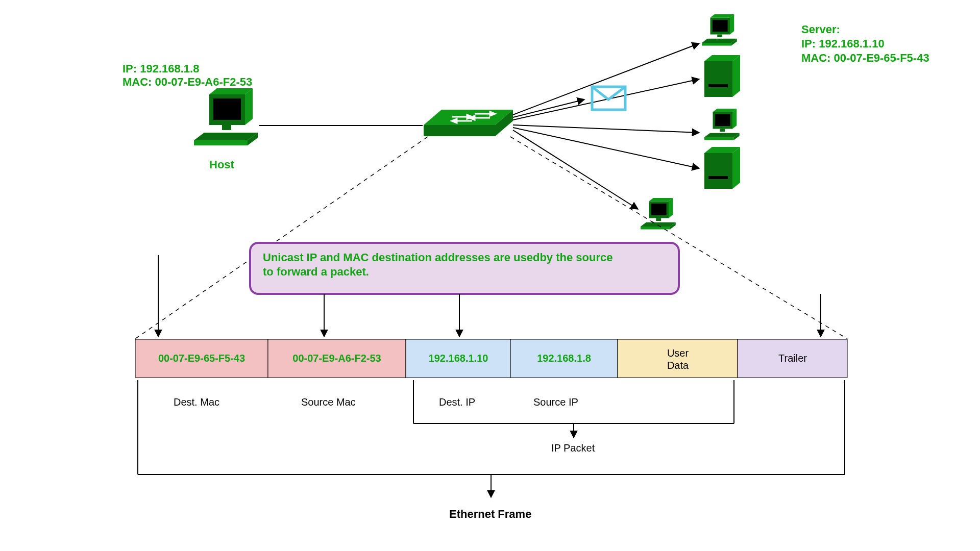 Image resolution: width=980 pixels, height=551 pixels. What do you see at coordinates (576, 169) in the screenshot?
I see `link-switch-dev5` at bounding box center [576, 169].